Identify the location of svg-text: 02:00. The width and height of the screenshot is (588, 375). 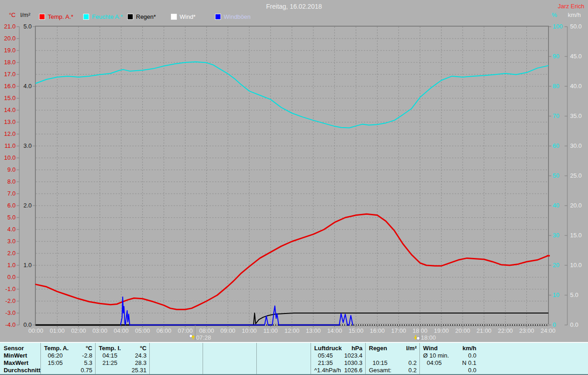
(79, 330).